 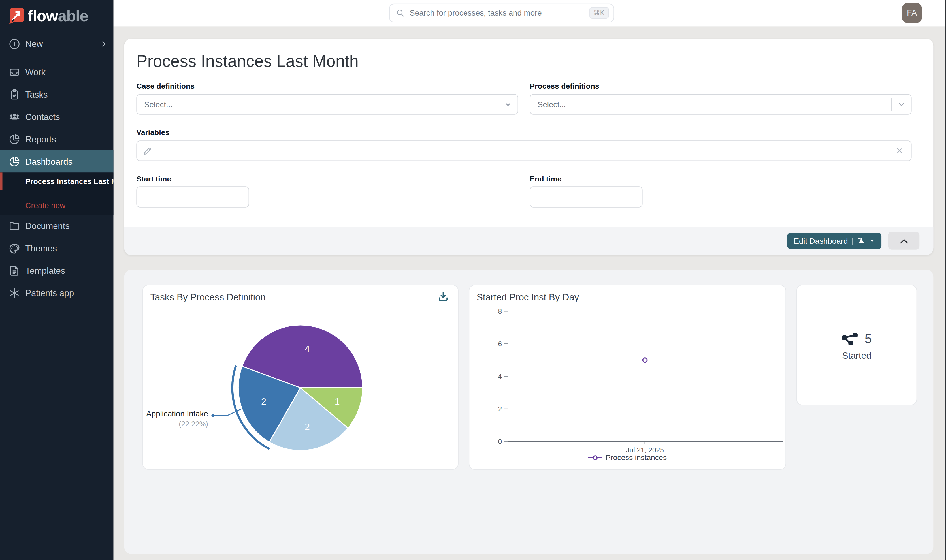 What do you see at coordinates (945, 280) in the screenshot?
I see `window-right-edge` at bounding box center [945, 280].